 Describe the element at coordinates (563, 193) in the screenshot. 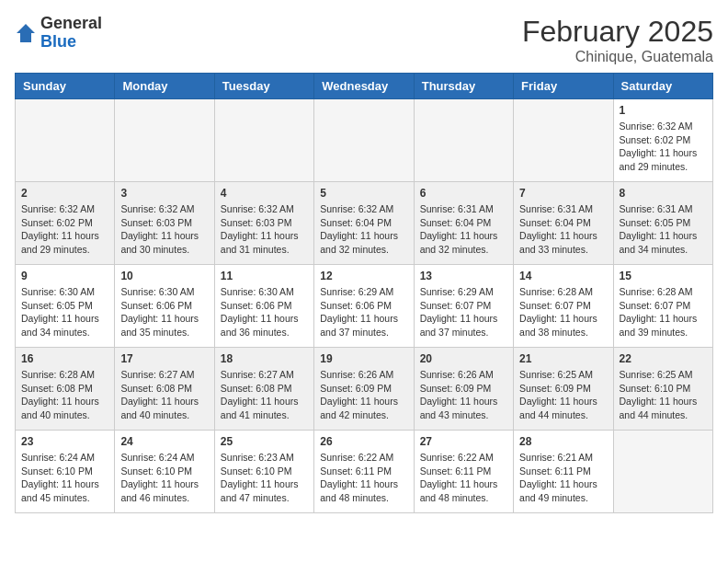

I see `day-number: 7` at that location.